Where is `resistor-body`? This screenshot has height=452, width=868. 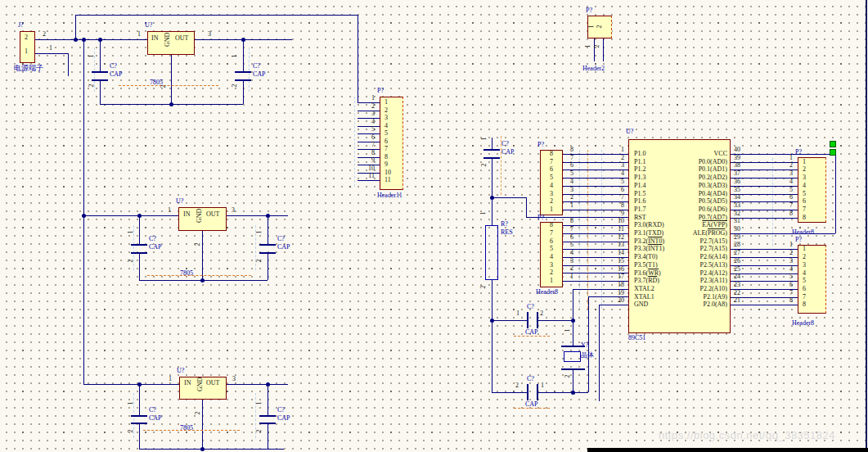 resistor-body is located at coordinates (492, 252).